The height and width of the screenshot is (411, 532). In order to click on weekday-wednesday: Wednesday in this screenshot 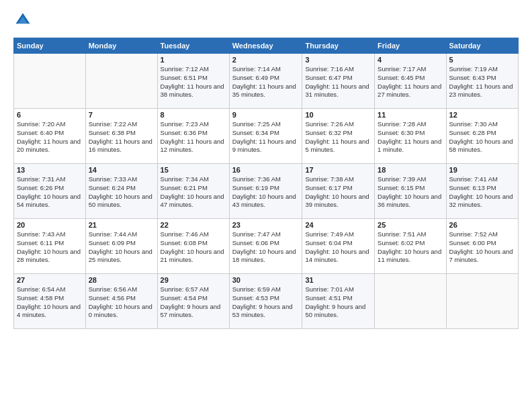, I will do `click(266, 46)`.